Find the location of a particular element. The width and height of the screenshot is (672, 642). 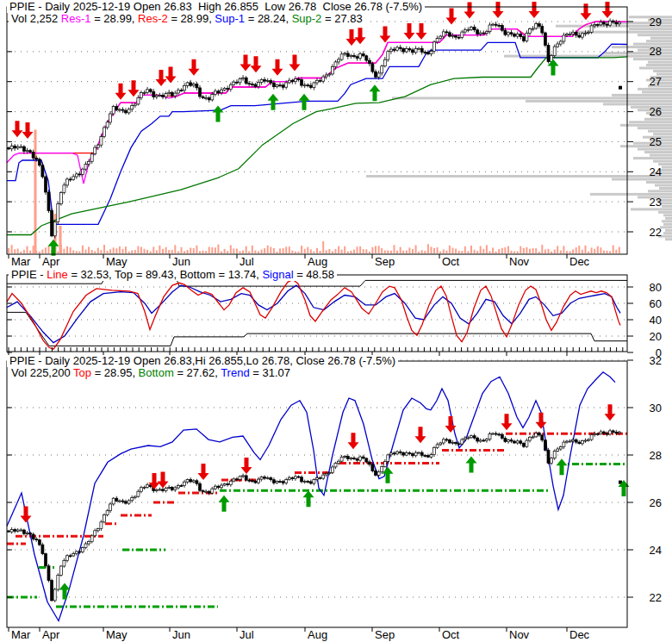

legend-segment: Signal is located at coordinates (277, 274).